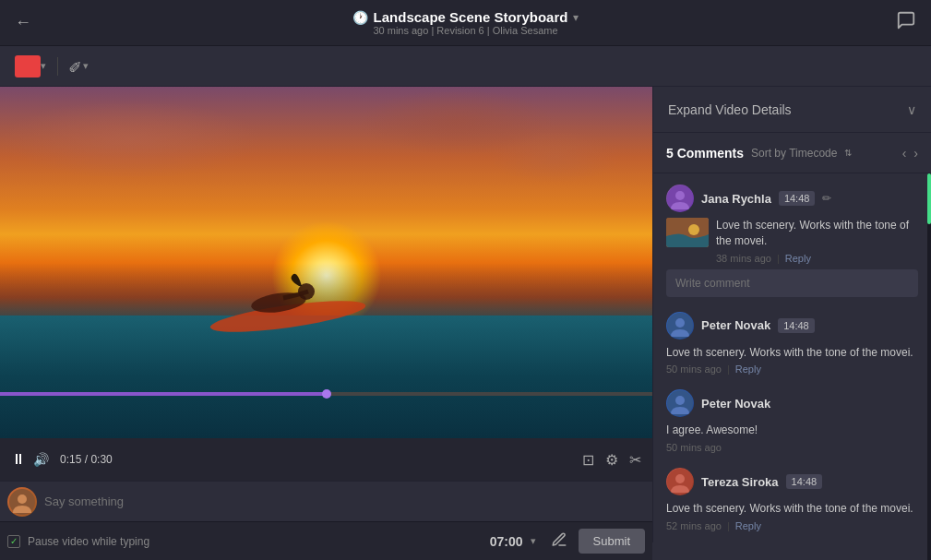 Image resolution: width=931 pixels, height=560 pixels. Describe the element at coordinates (792, 437) in the screenshot. I see `comment-text-block: I agree. Awesome! 50 mins ago` at that location.